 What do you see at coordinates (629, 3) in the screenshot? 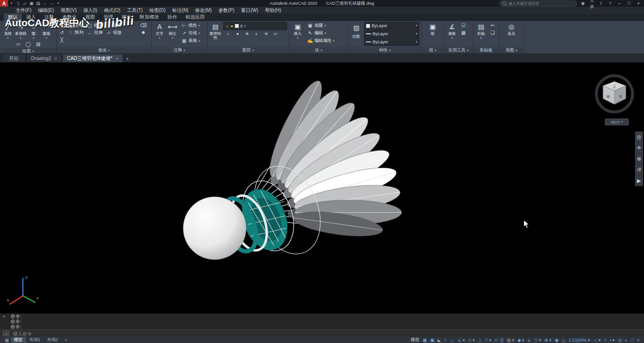
I see `maximize-button: □` at bounding box center [629, 3].